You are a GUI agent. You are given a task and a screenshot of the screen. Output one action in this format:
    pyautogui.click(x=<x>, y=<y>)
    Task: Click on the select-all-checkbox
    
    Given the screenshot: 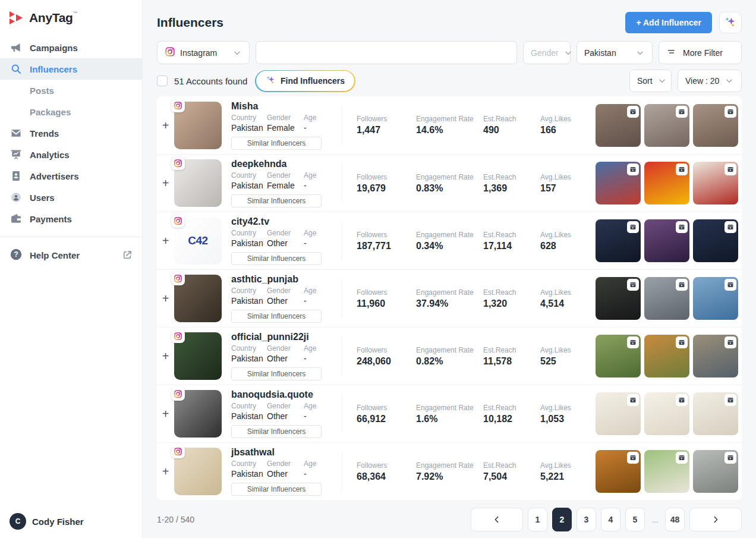 What is the action you would take?
    pyautogui.click(x=162, y=81)
    